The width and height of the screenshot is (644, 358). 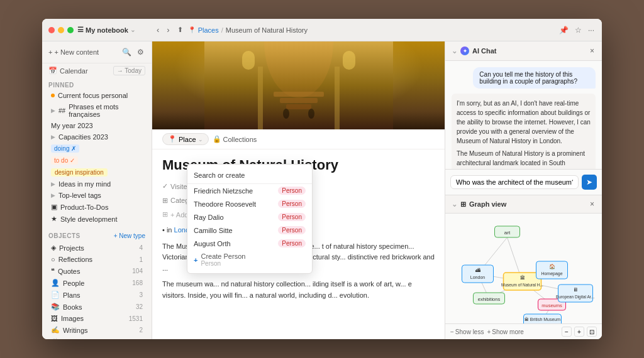 I want to click on notebook-title: ☰ My notebook ⌄, so click(x=106, y=30).